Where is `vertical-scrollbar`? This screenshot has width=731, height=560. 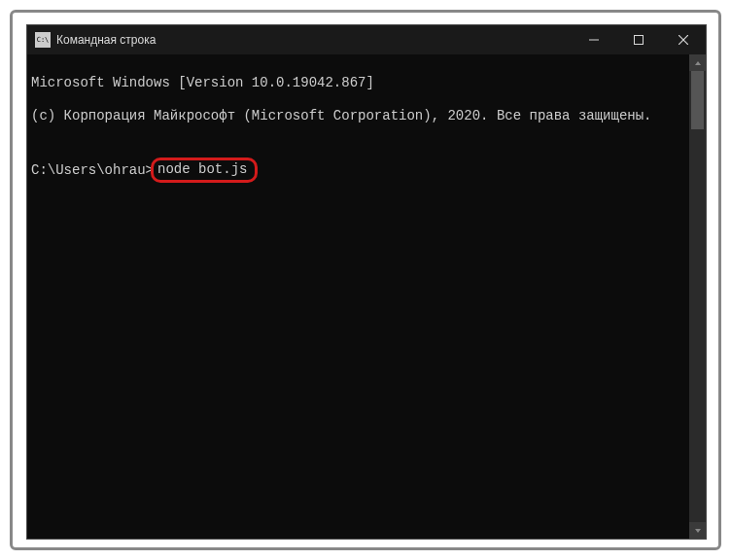 vertical-scrollbar is located at coordinates (698, 297).